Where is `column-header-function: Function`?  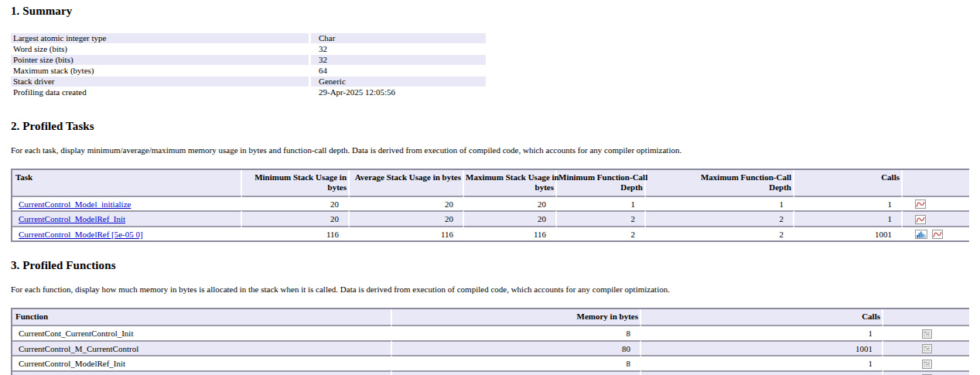
column-header-function: Function is located at coordinates (203, 317).